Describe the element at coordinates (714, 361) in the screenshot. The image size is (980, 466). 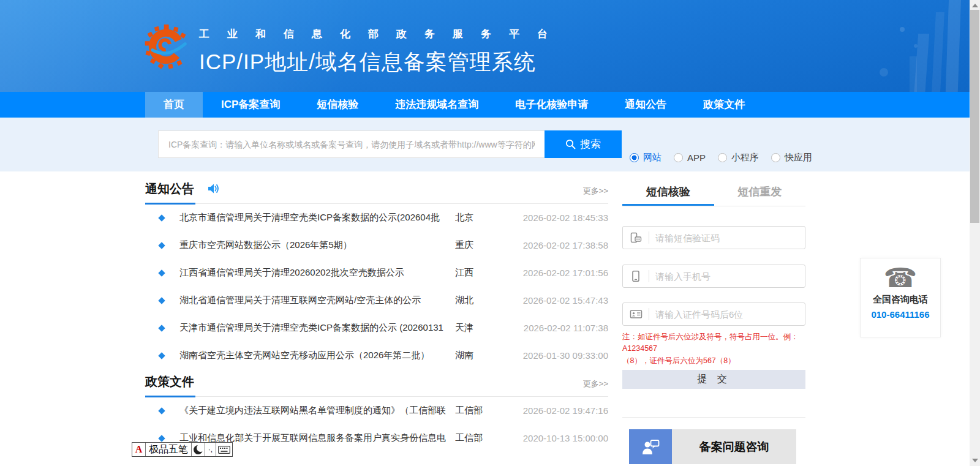
I see `id-number-note-line2: （8），证件号后六位为567（8）` at that location.